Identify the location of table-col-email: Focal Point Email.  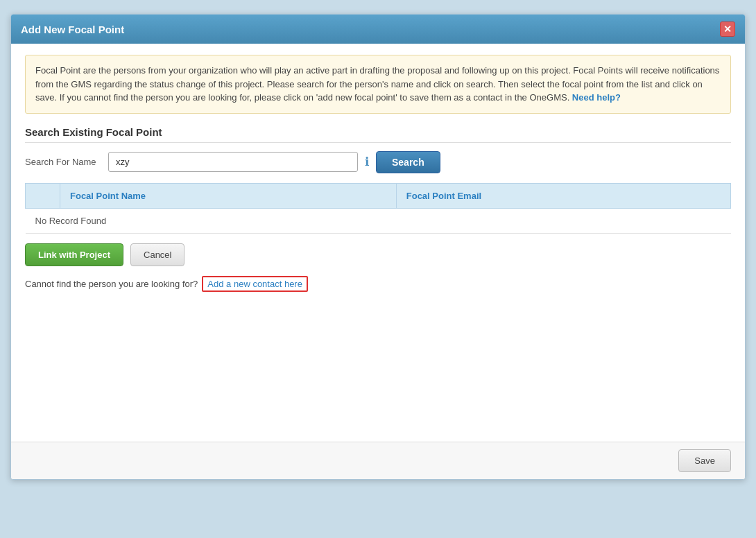
(563, 196).